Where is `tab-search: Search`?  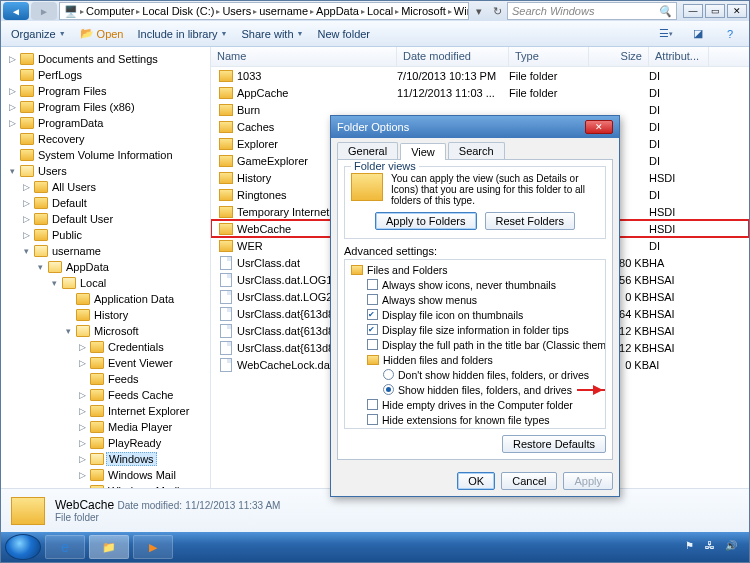 tab-search: Search is located at coordinates (476, 150).